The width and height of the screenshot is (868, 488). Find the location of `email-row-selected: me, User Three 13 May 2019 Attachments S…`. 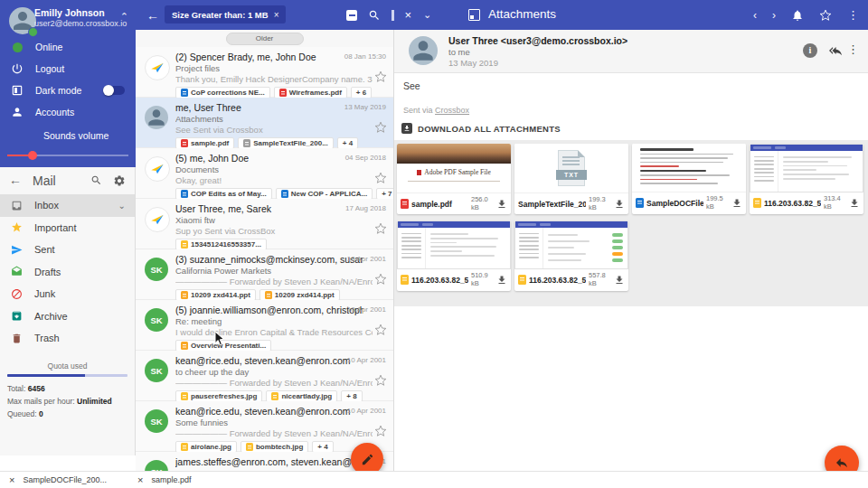

email-row-selected: me, User Three 13 May 2019 Attachments S… is located at coordinates (264, 123).